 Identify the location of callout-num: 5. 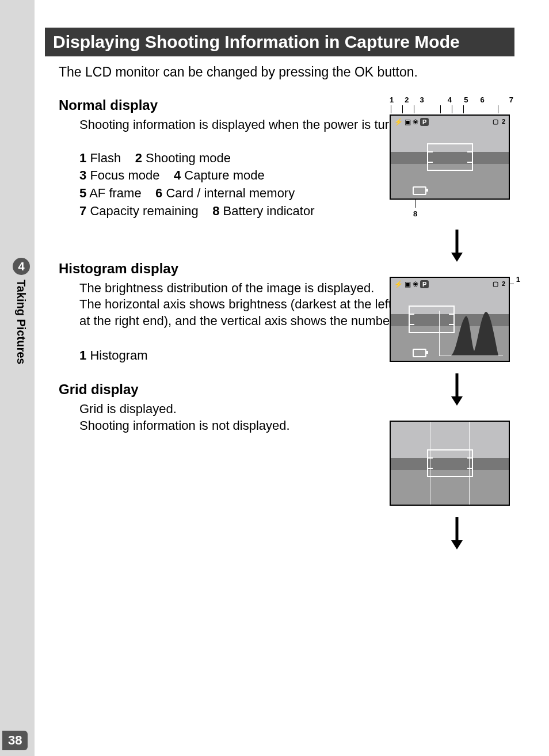
(466, 100).